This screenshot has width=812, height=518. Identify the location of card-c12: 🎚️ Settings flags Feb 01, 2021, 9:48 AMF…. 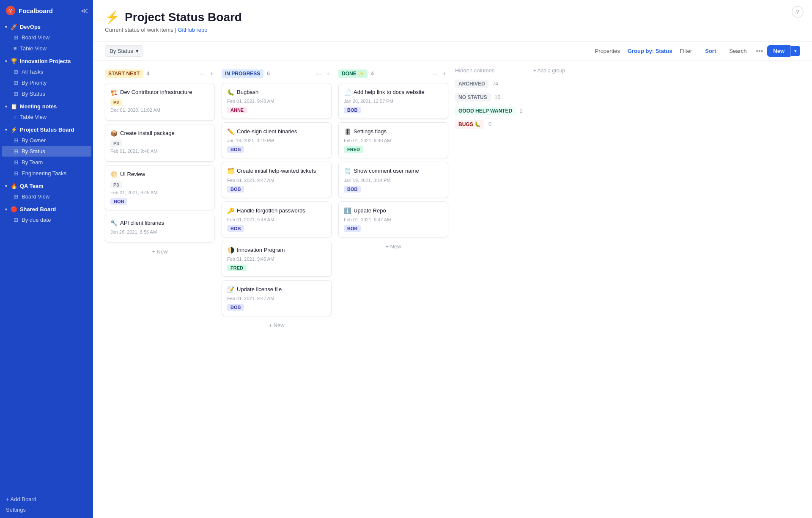
(393, 141).